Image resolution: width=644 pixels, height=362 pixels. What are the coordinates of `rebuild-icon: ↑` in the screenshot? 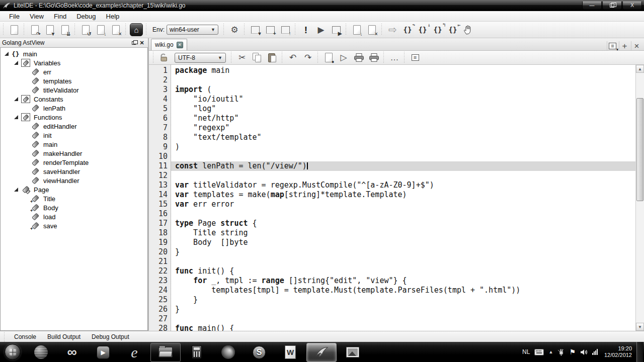 It's located at (285, 30).